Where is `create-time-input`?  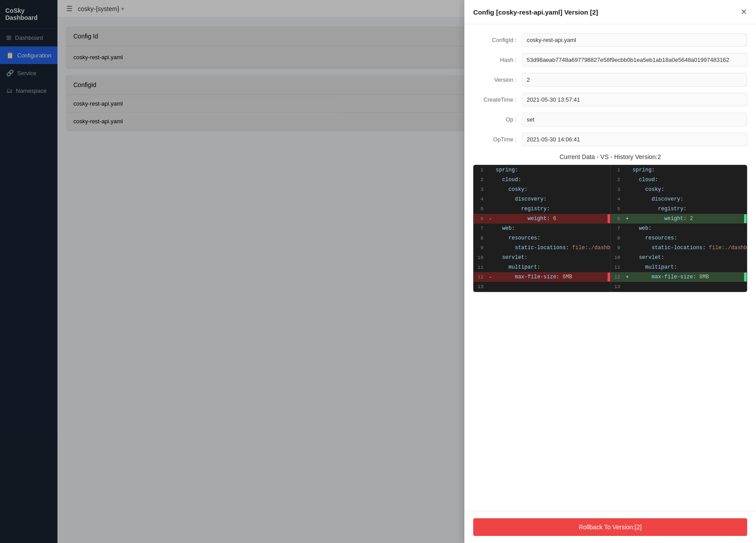
create-time-input is located at coordinates (634, 100).